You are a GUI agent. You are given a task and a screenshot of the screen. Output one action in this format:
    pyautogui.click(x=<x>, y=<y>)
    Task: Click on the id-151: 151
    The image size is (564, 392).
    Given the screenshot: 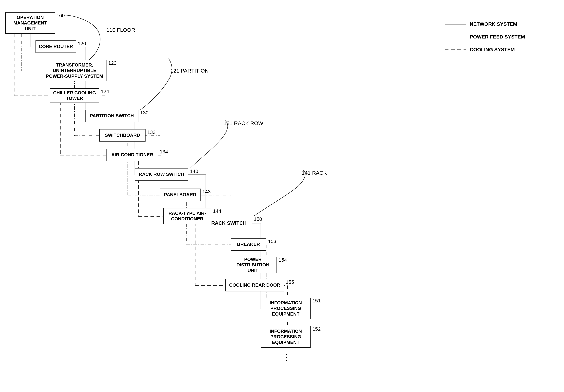 What is the action you would take?
    pyautogui.click(x=316, y=301)
    